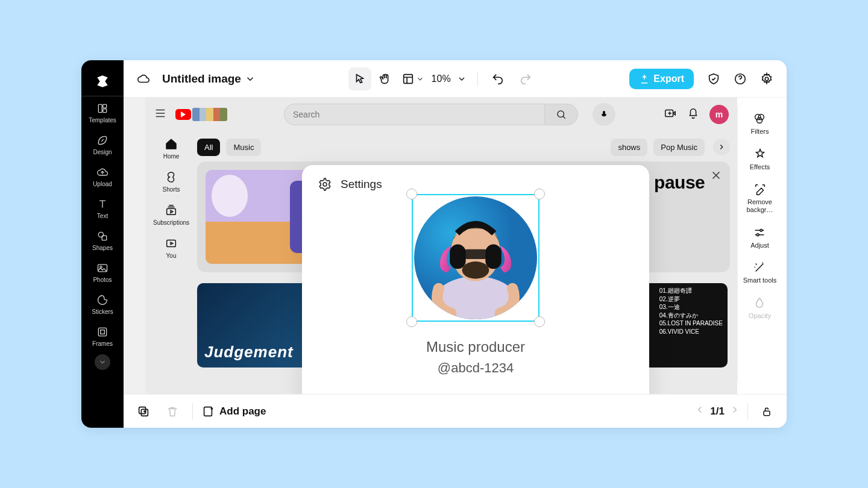  Describe the element at coordinates (760, 198) in the screenshot. I see `rr-removebg: Remove backgr…` at that location.